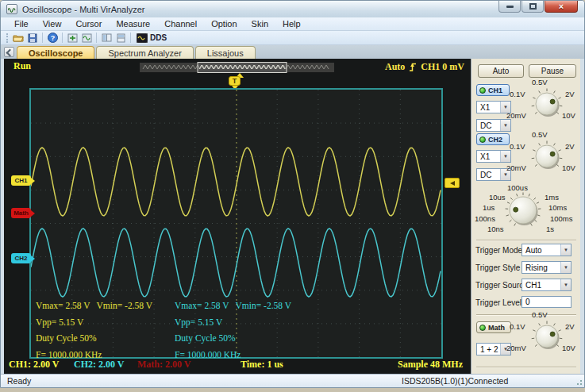 This screenshot has width=585, height=392. I want to click on ch2-led-icon, so click(483, 140).